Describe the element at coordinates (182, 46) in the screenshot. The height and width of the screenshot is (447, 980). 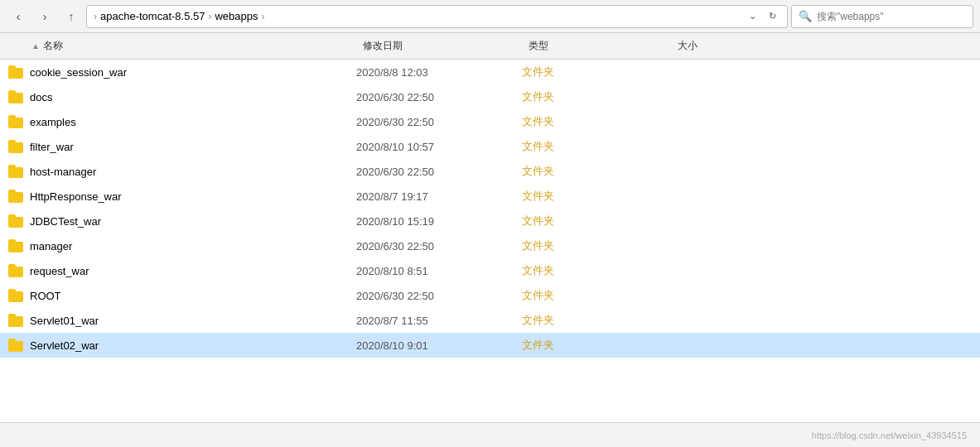
I see `col-header-name: ▲ 名称` at that location.